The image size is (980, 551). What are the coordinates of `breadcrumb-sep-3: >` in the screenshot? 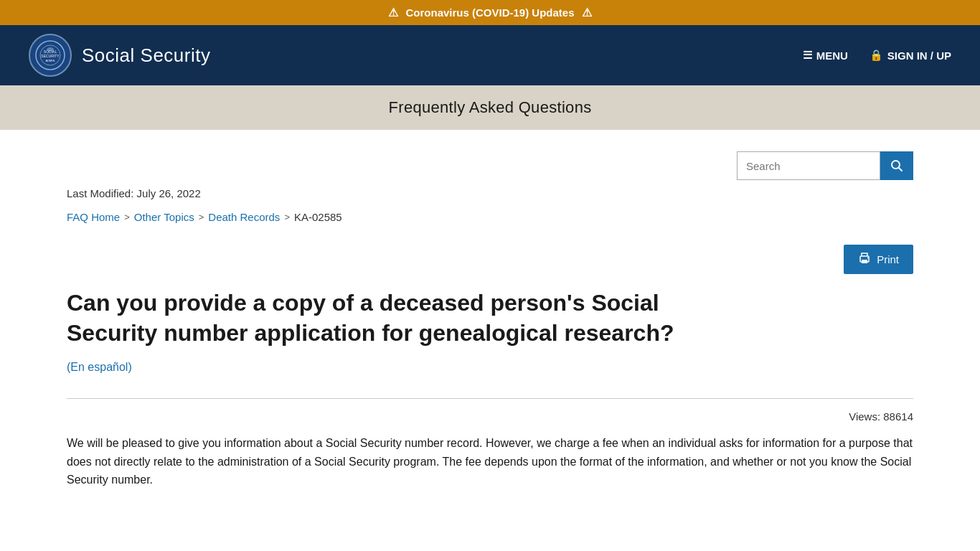 It's located at (287, 217).